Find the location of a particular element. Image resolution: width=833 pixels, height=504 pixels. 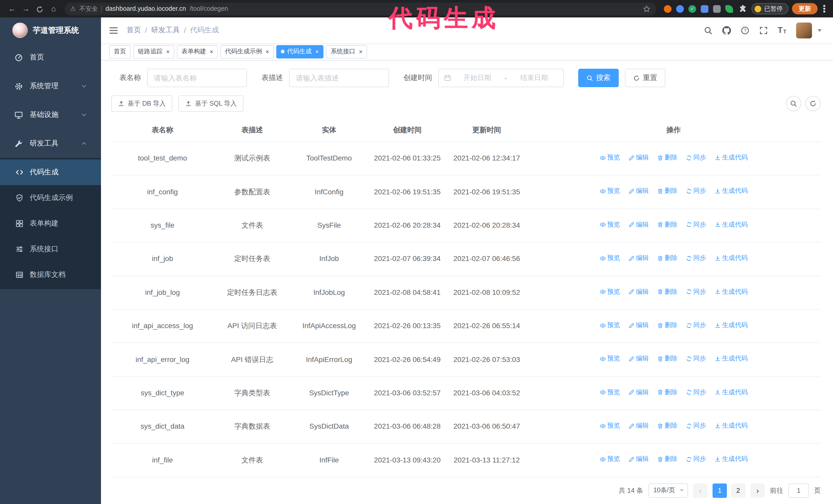

tab-4: 代码生成× is located at coordinates (300, 51).